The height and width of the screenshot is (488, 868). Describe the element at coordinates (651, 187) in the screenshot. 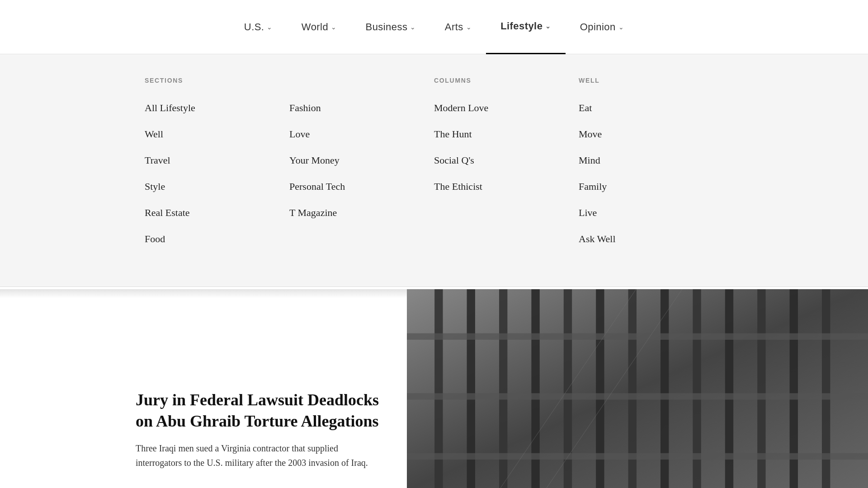

I see `link-family: Family` at that location.